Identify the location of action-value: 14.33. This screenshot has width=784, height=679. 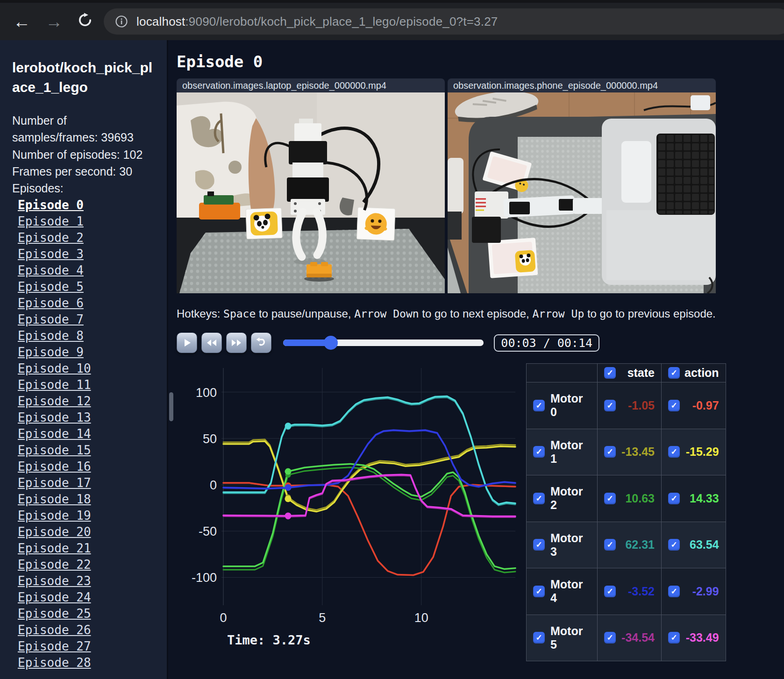
(705, 499).